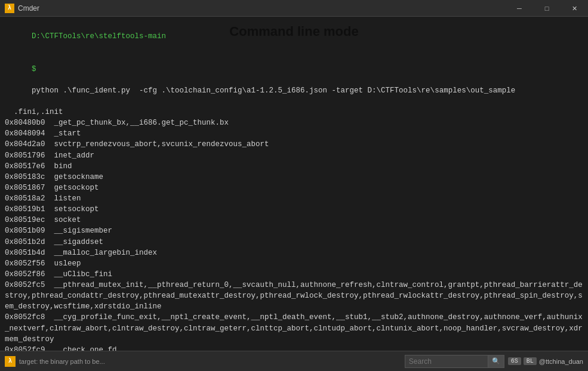 Image resolution: width=588 pixels, height=371 pixels. I want to click on status-text: target: the binary path to be..., so click(212, 361).